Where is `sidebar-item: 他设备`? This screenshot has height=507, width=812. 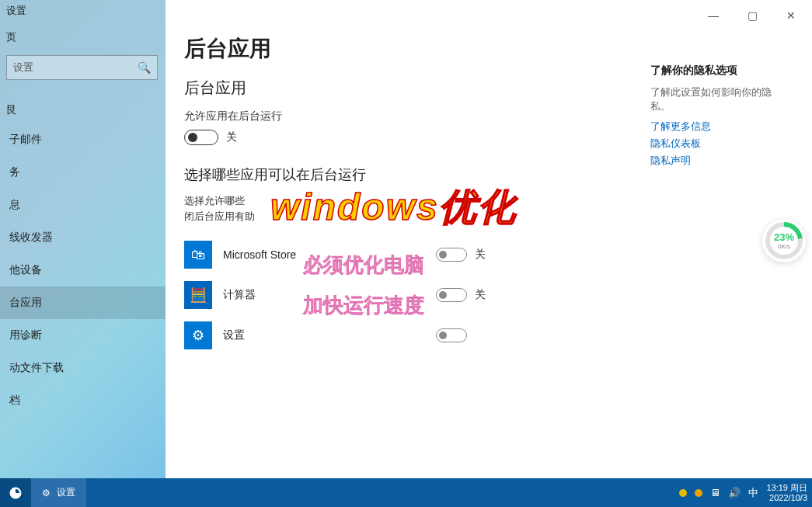
sidebar-item: 他设备 is located at coordinates (82, 270).